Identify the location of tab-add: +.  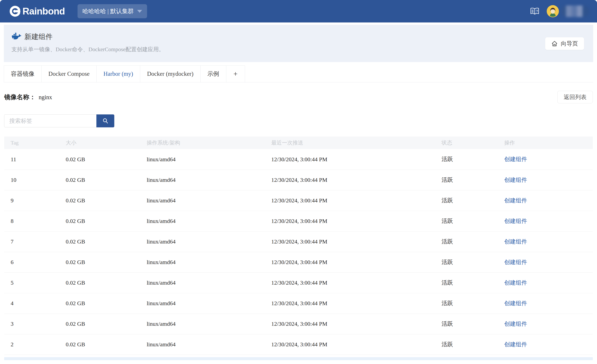
(236, 74).